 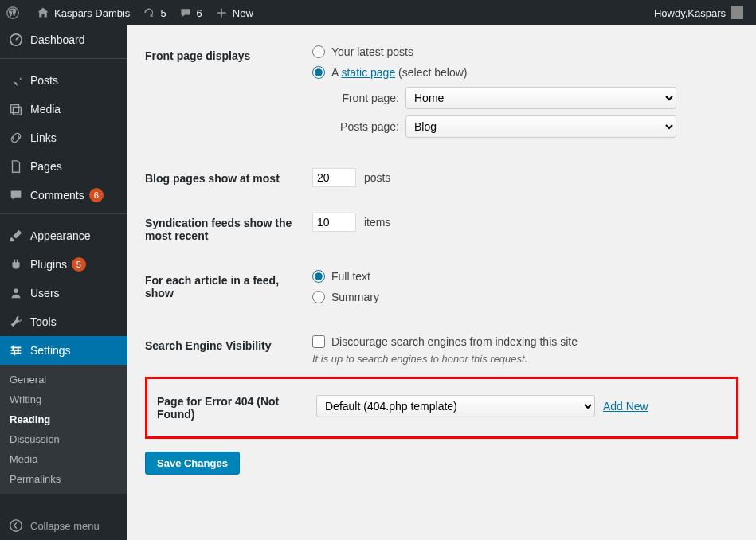 I want to click on submenu-item-discussion: Discussion, so click(x=64, y=440).